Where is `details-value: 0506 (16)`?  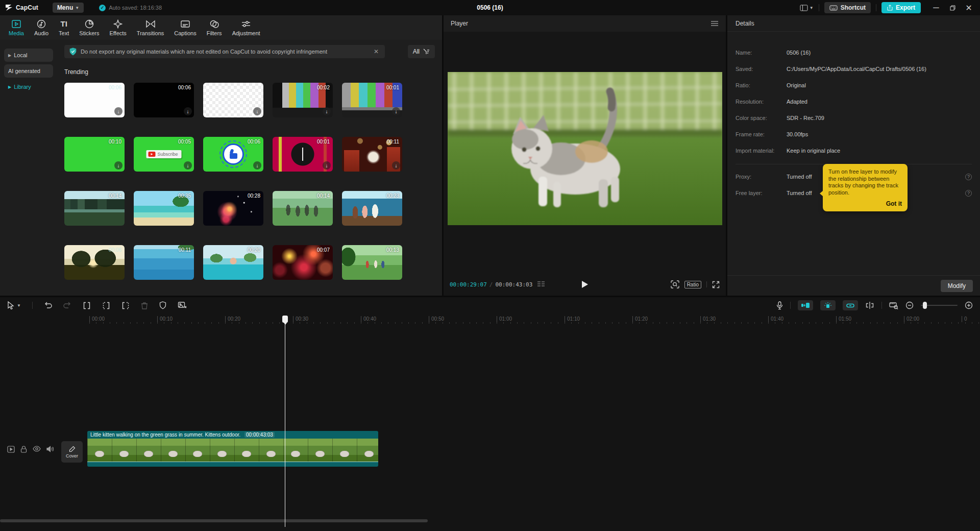
details-value: 0506 (16) is located at coordinates (798, 53).